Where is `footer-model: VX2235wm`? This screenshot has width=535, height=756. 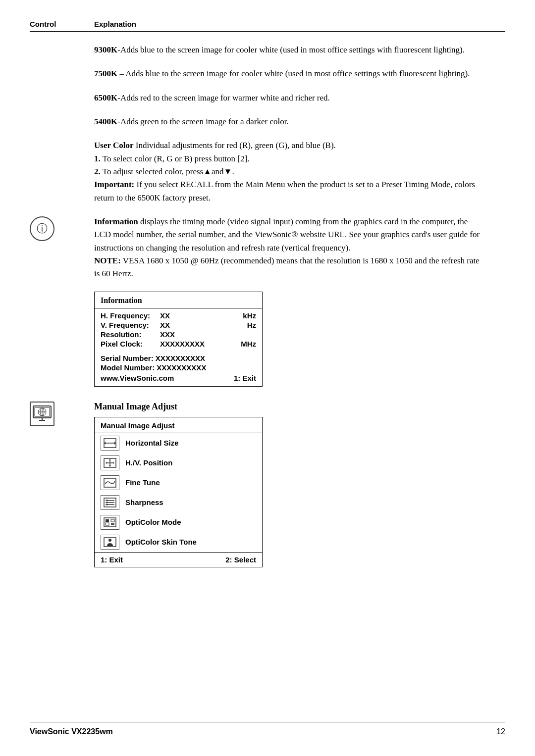
footer-model: VX2235wm is located at coordinates (92, 732).